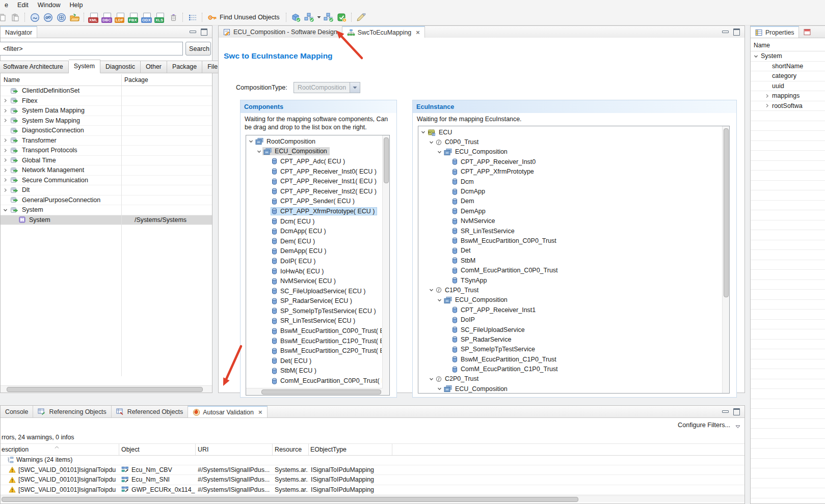  I want to click on validate-button, so click(342, 17).